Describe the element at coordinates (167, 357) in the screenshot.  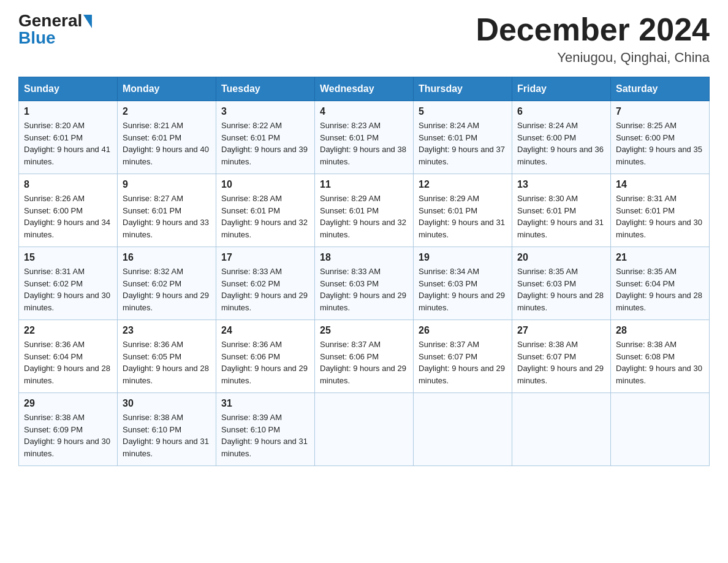
I see `calendar-day-cell: 23 Sunrise: 8:36 AMSunset: 6:05 PMDaylig…` at that location.